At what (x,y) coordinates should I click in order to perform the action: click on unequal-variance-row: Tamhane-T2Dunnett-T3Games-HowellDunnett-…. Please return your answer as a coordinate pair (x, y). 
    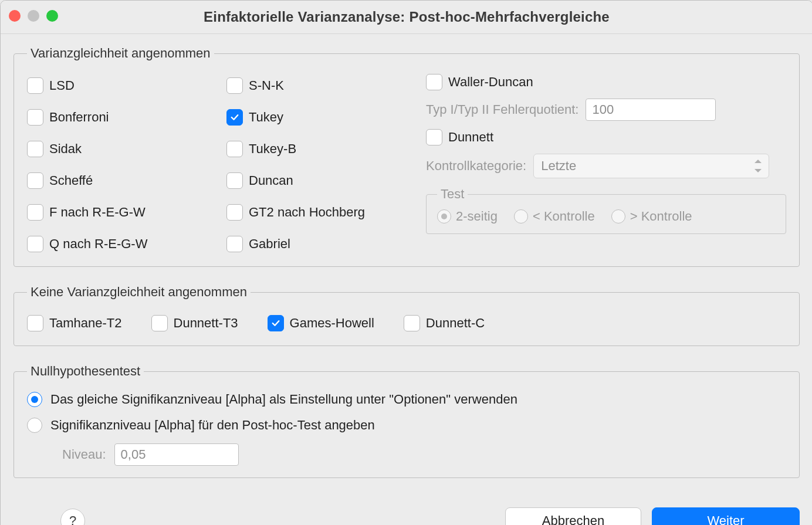
    Looking at the image, I should click on (407, 322).